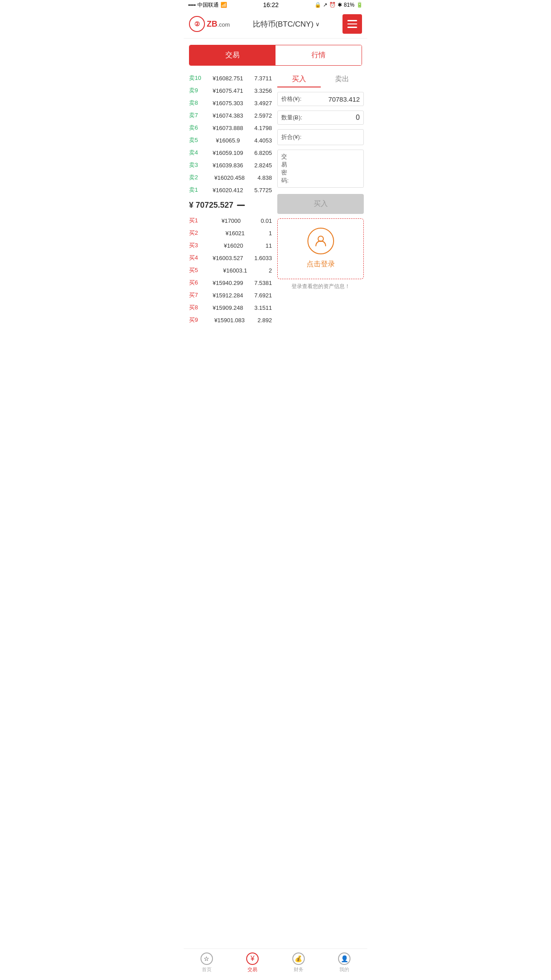 This screenshot has width=551, height=980. I want to click on order-sell-qty: 3.4927, so click(263, 103).